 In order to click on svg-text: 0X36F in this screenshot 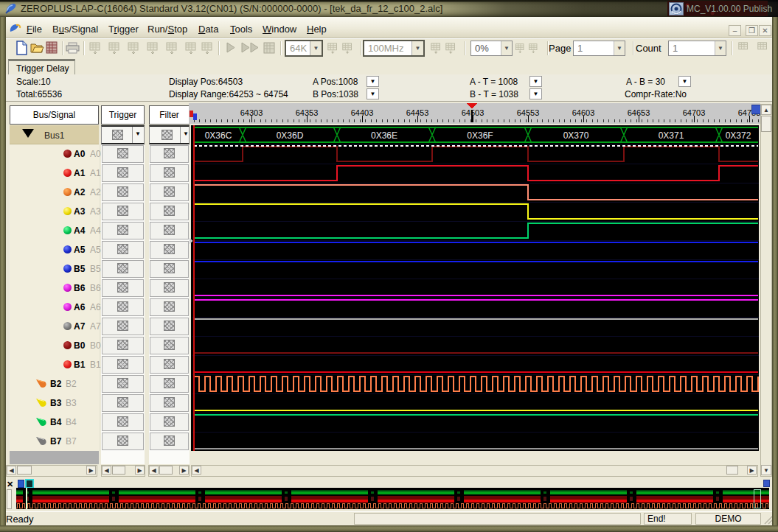, I will do `click(479, 136)`.